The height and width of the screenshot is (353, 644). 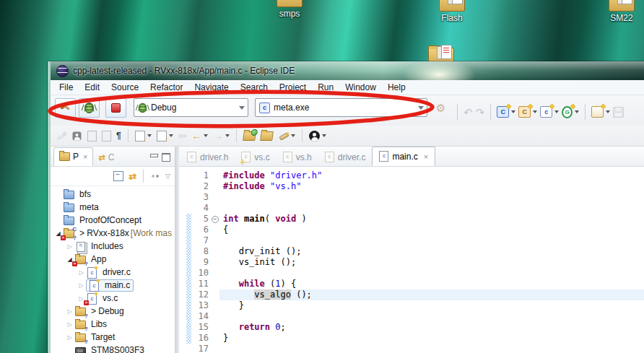 What do you see at coordinates (297, 157) in the screenshot?
I see `editor-tab-vs-h: cvs.h` at bounding box center [297, 157].